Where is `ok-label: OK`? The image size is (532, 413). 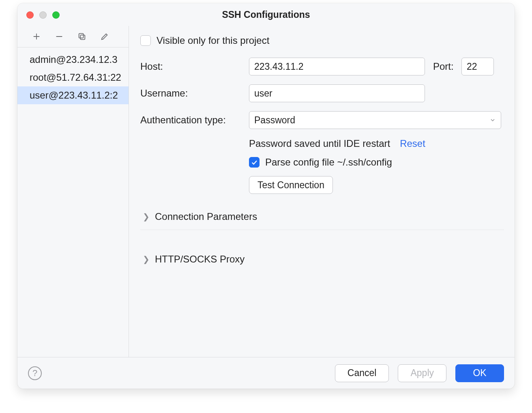 ok-label: OK is located at coordinates (479, 373).